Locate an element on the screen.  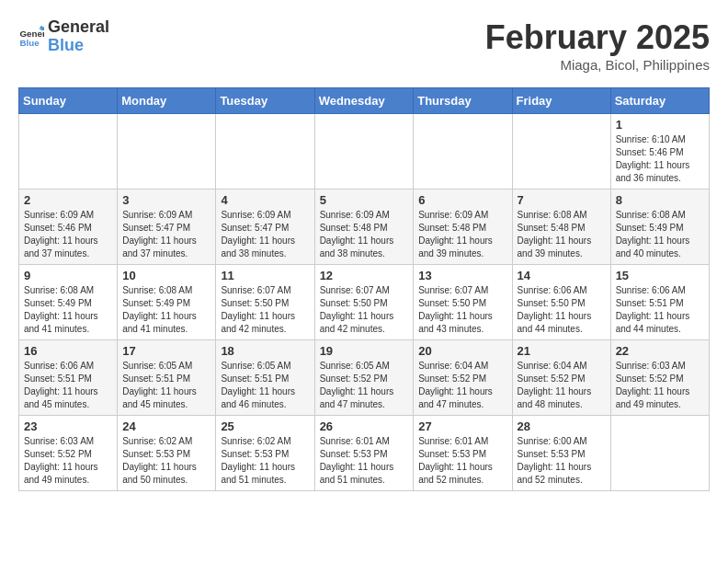
calendar-cell: 23Sunrise: 6:03 AM Sunset: 5:52 PM Dayli… is located at coordinates (68, 454).